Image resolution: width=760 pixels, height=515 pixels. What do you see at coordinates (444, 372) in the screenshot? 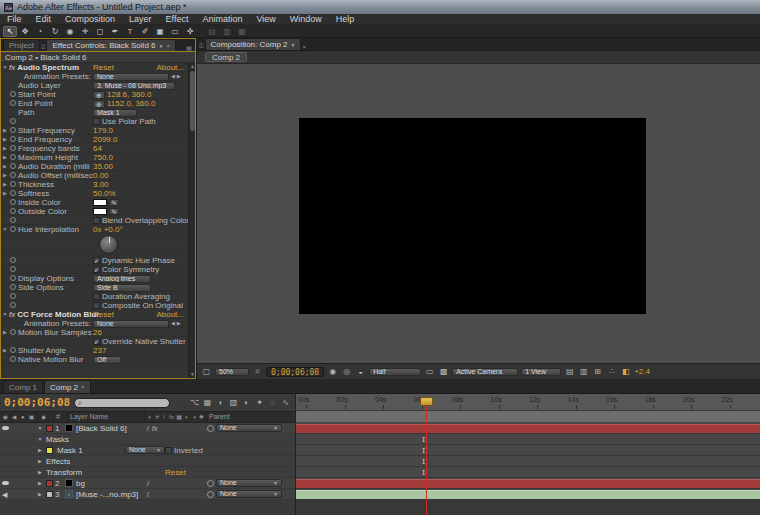
I see `transparency-grid-icon: ▩` at bounding box center [444, 372].